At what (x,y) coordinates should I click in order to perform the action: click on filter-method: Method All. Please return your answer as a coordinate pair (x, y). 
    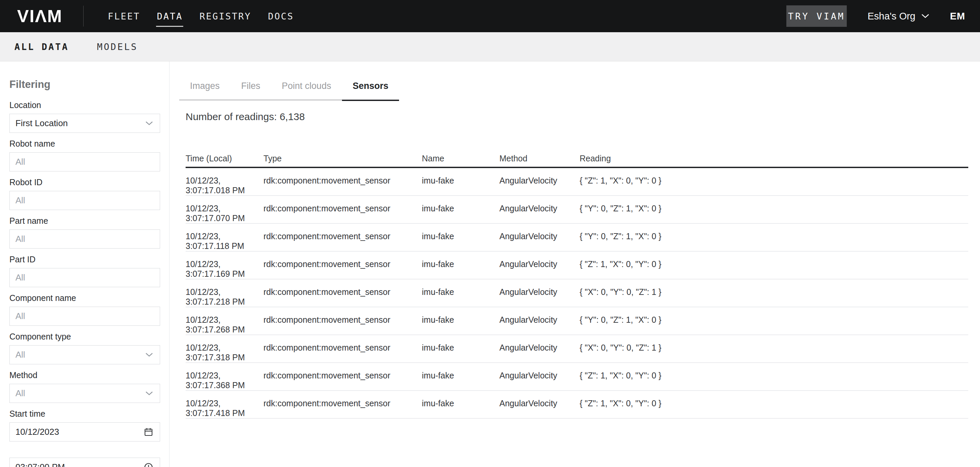
    Looking at the image, I should click on (85, 386).